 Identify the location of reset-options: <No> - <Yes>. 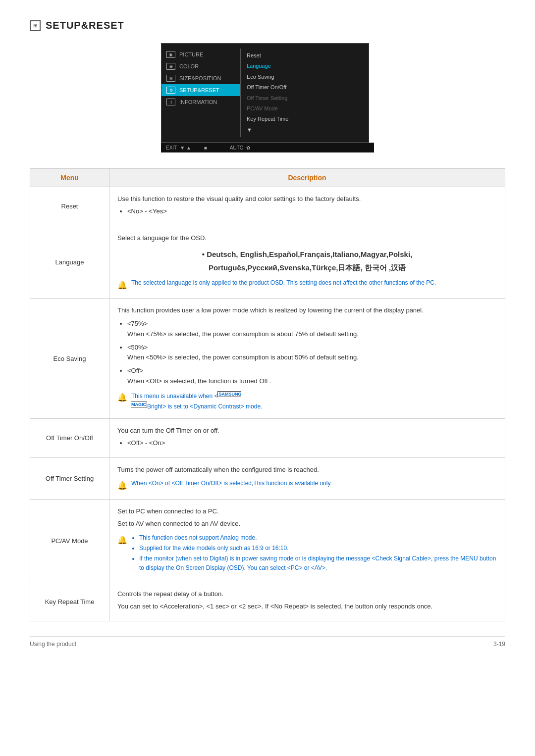
(312, 212).